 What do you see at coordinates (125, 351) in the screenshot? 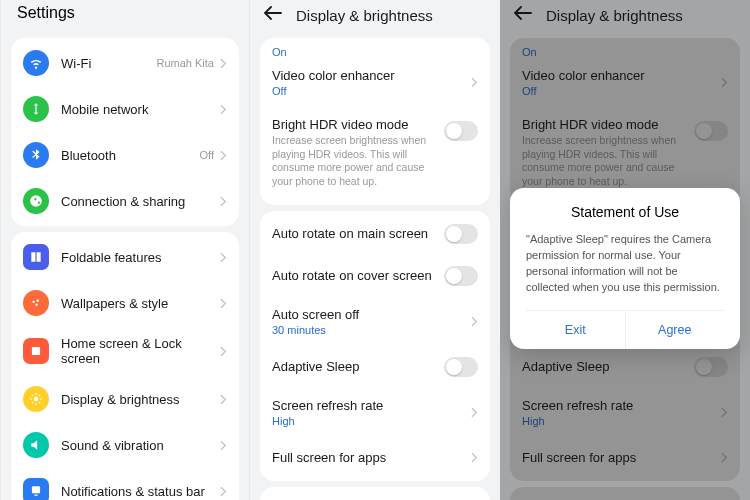
I see `homescreen-row: Home screen & Lock screen` at bounding box center [125, 351].